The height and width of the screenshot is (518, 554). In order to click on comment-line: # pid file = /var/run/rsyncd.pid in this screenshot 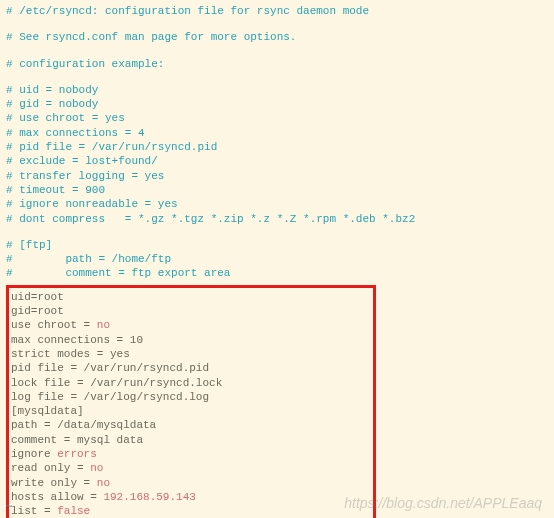, I will do `click(277, 147)`.